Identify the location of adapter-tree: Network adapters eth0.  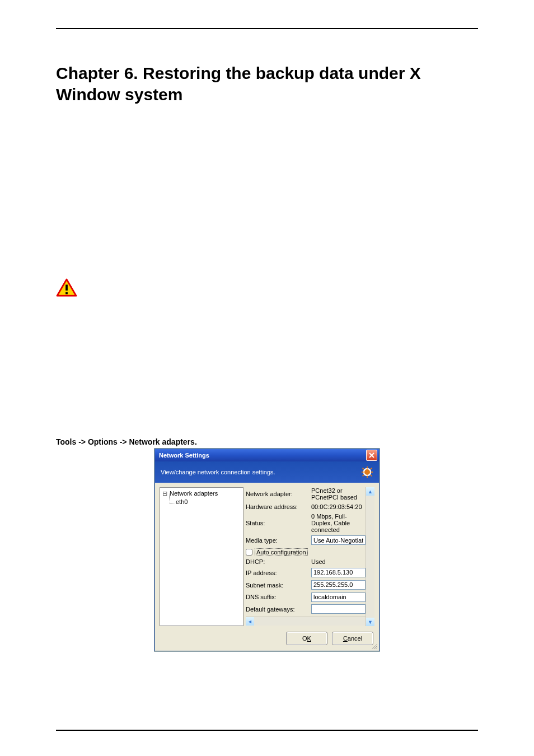
(202, 557).